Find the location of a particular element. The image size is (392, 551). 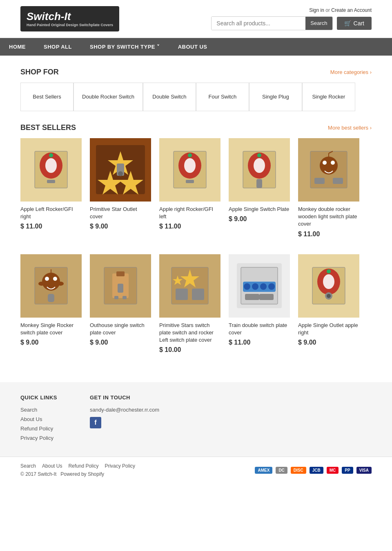

footer-top: QUICK LINKS Search About Us Refund Polic… is located at coordinates (196, 419).